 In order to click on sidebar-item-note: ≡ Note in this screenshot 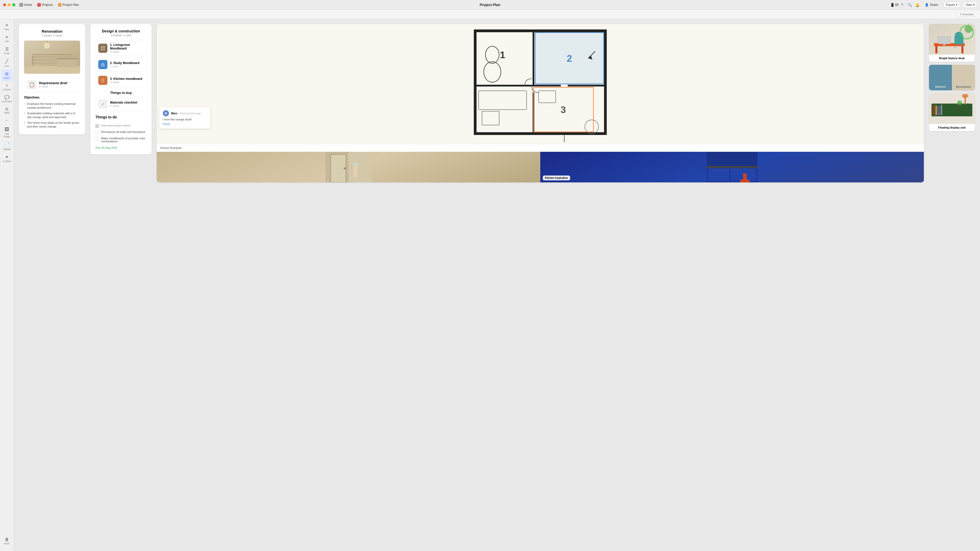, I will do `click(7, 27)`.